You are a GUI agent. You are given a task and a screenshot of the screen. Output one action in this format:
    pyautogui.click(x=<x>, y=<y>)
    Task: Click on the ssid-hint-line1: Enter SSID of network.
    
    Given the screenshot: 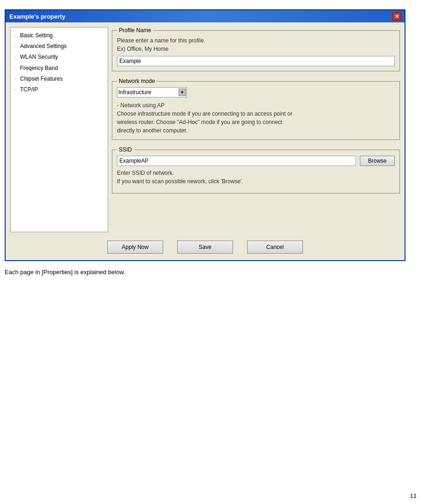 What is the action you would take?
    pyautogui.click(x=145, y=173)
    